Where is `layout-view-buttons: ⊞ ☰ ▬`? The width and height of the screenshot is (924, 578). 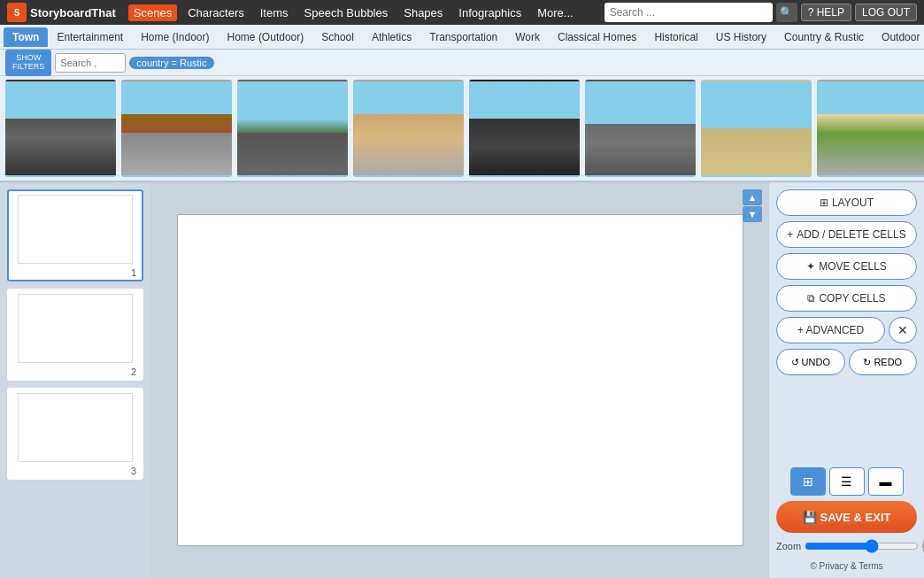
layout-view-buttons: ⊞ ☰ ▬ is located at coordinates (846, 482).